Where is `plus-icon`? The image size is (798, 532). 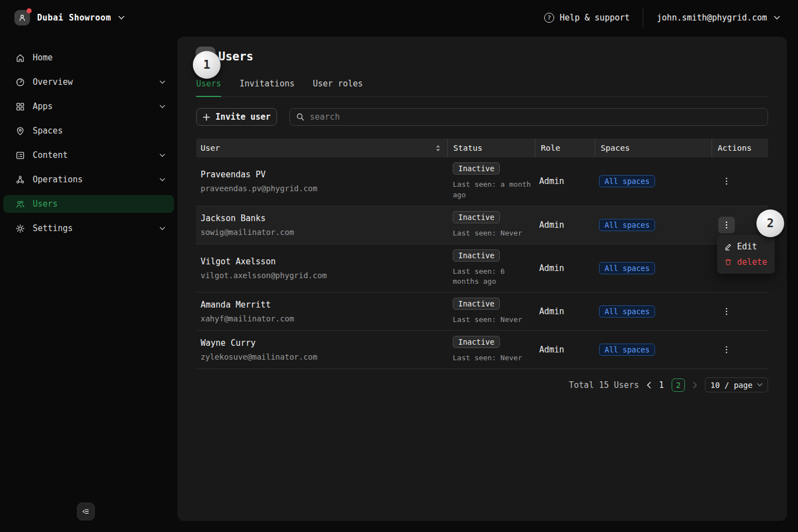
plus-icon is located at coordinates (206, 117).